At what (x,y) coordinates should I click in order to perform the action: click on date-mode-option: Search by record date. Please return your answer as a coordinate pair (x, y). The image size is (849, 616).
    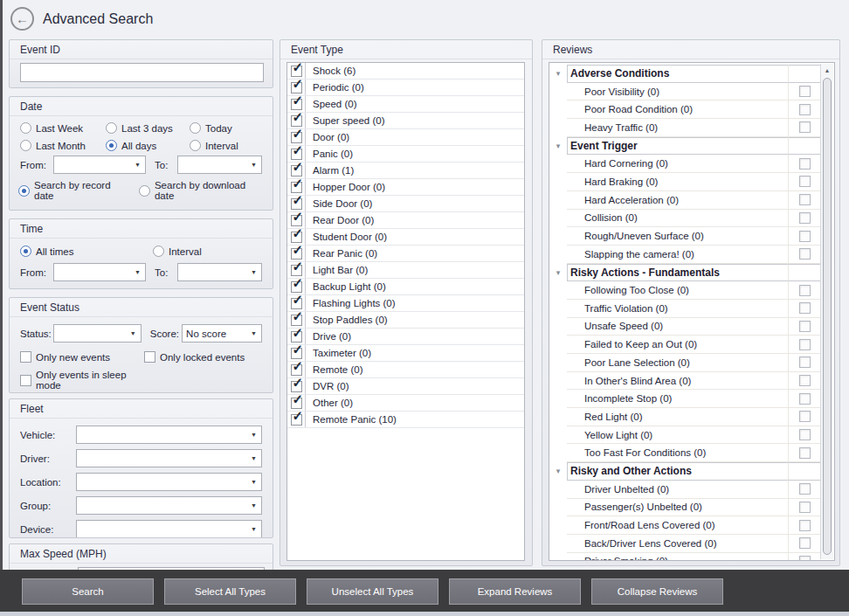
    Looking at the image, I should click on (73, 190).